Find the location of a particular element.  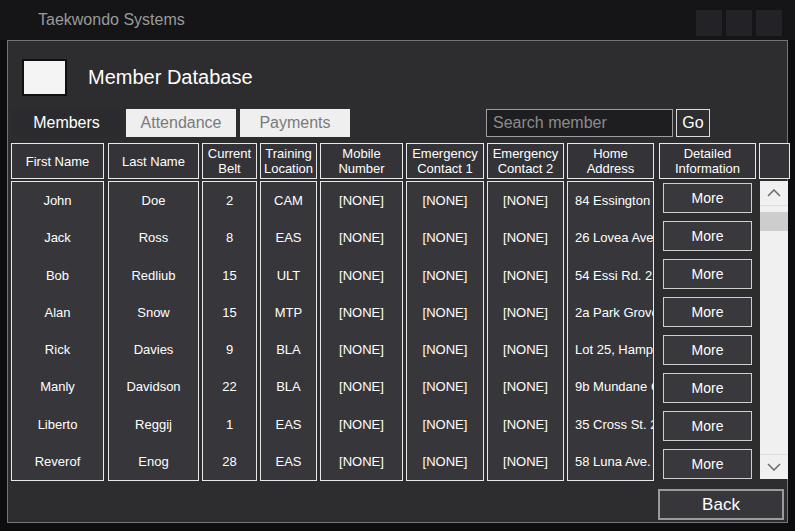

cell-first-name: Bob is located at coordinates (58, 276).